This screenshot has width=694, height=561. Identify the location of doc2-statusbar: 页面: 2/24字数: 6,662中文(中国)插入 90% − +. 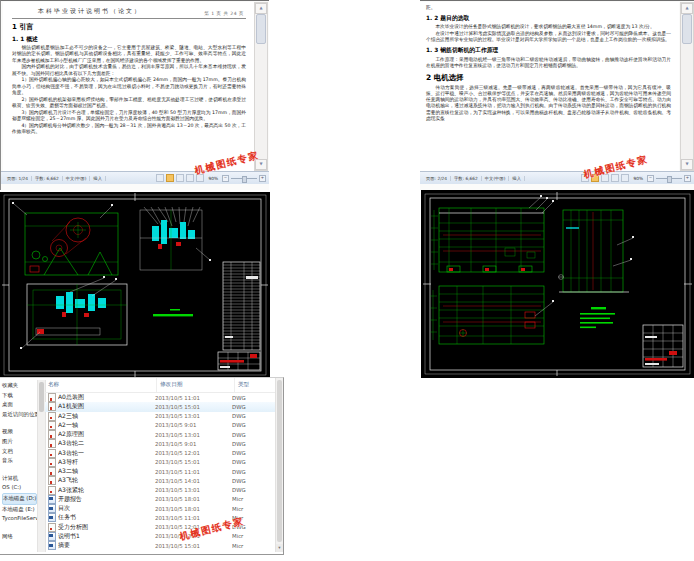
(557, 178).